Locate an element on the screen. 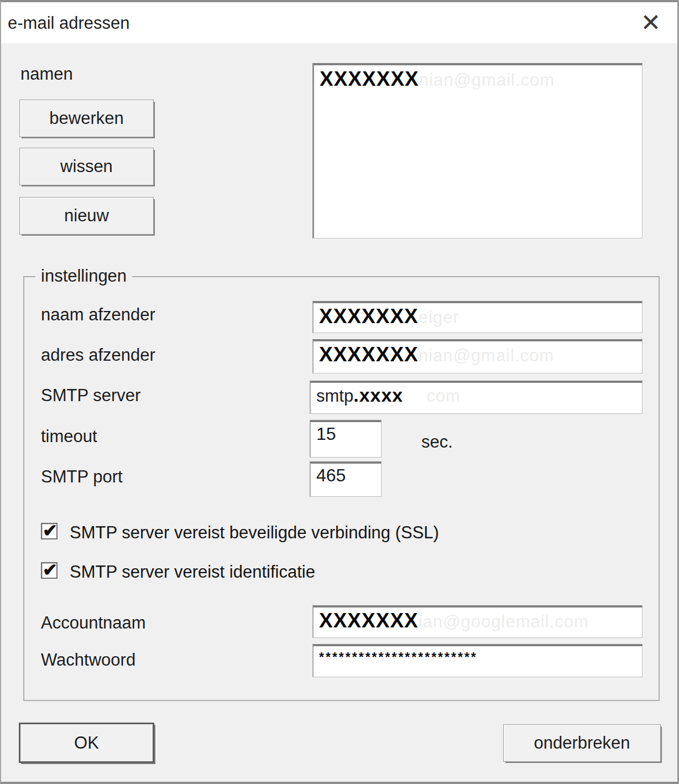 The width and height of the screenshot is (679, 784). delete-button: wissen is located at coordinates (86, 167).